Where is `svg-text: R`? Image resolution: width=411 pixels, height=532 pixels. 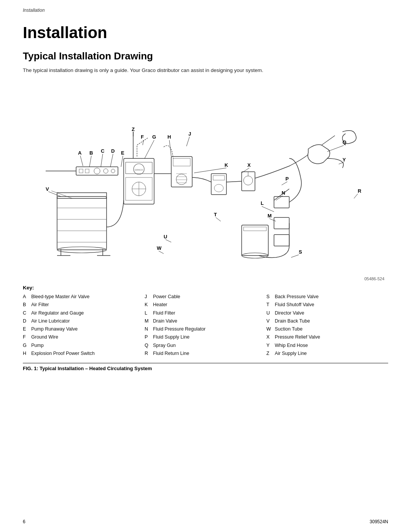 svg-text: R is located at coordinates (360, 191).